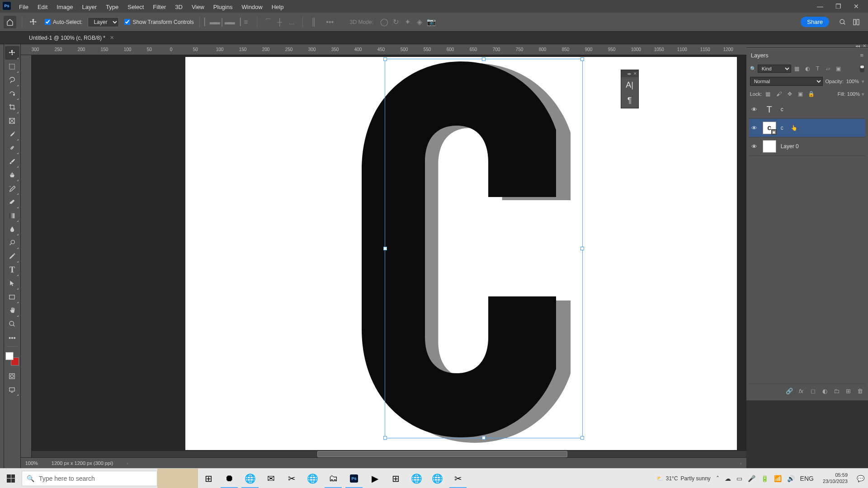 The image size is (868, 488). Describe the element at coordinates (12, 256) in the screenshot. I see `pen-tool` at that location.